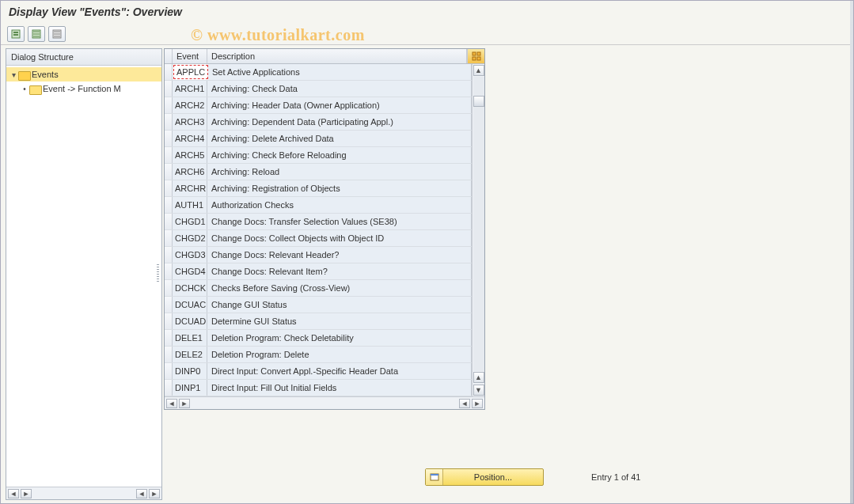  What do you see at coordinates (340, 238) in the screenshot?
I see `cell-description: Change Docs: Collect Objects with Object…` at bounding box center [340, 238].